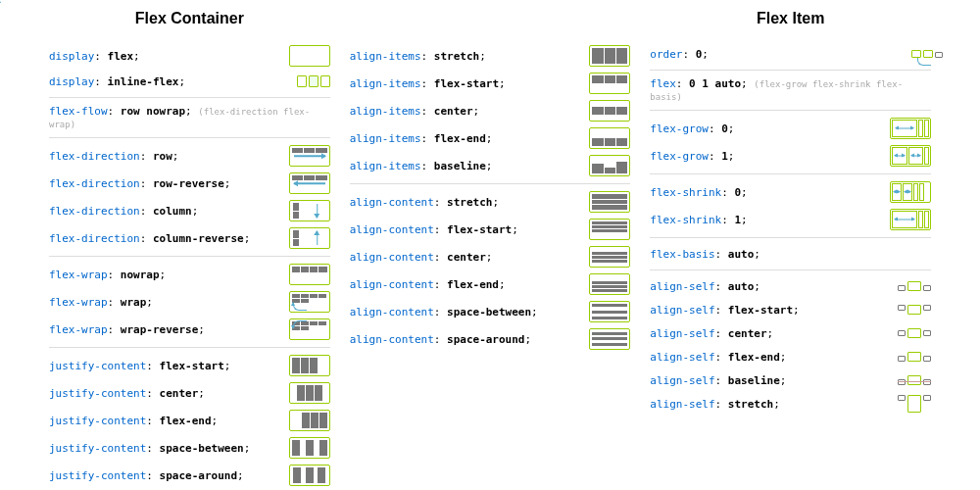 Image resolution: width=980 pixels, height=490 pixels. I want to click on aibase-icon, so click(610, 166).